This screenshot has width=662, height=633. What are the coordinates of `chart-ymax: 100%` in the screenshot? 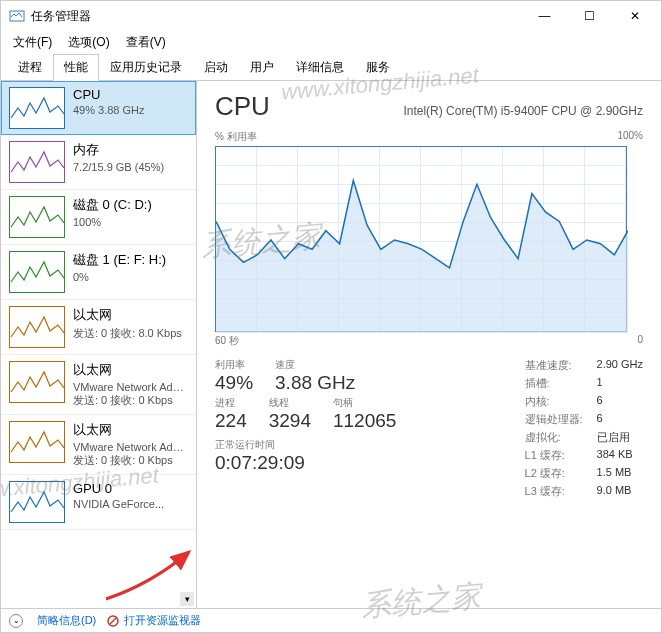 It's located at (630, 137).